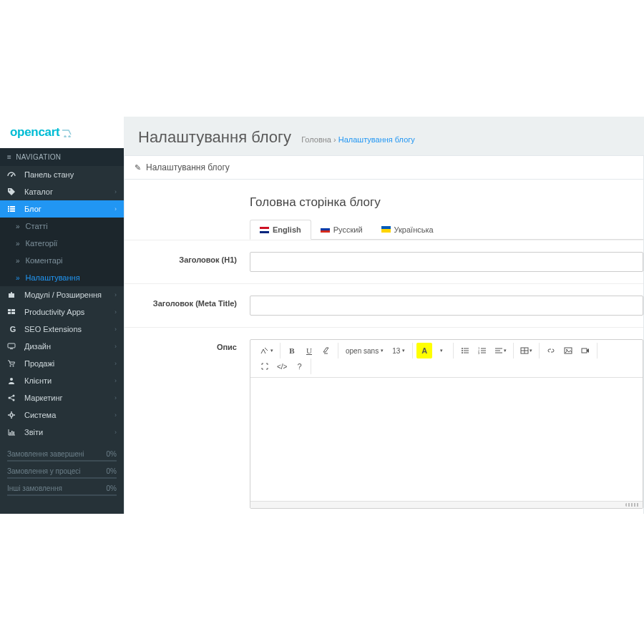  Describe the element at coordinates (265, 366) in the screenshot. I see `editor-fullscreen-button` at that location.